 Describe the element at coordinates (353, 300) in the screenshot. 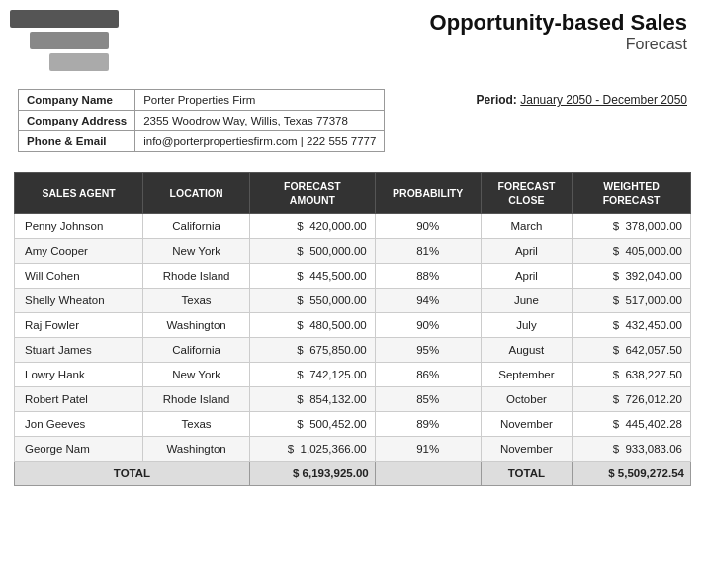

I see `table-row: Shelly Wheaton Texas $ 550,000.00 94% Ju…` at that location.